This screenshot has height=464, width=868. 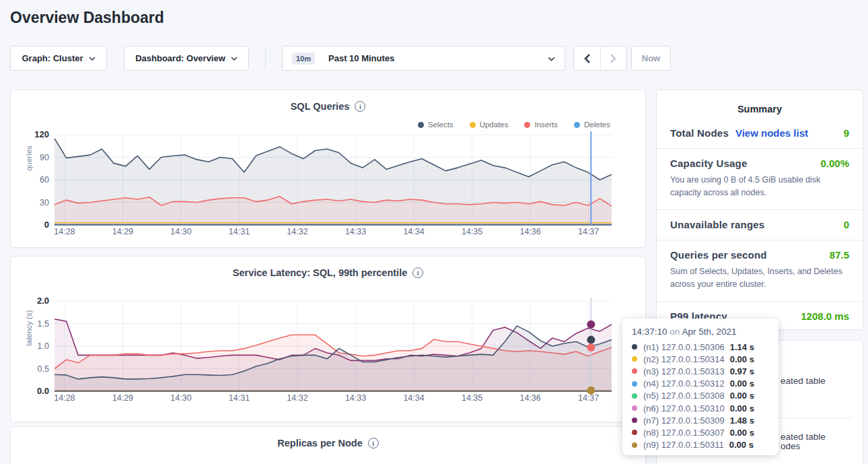 What do you see at coordinates (424, 58) in the screenshot?
I see `time-range-picker: 10m Past 10 Minutes` at bounding box center [424, 58].